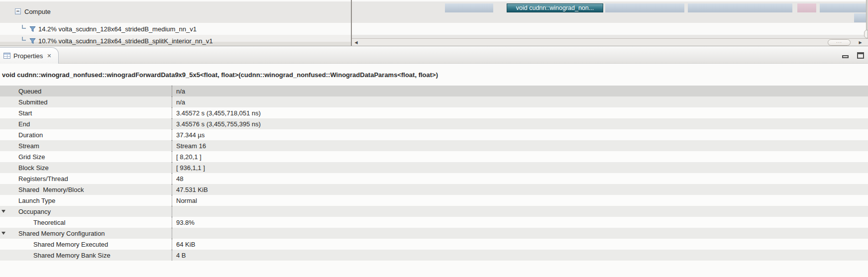 This screenshot has height=277, width=868. What do you see at coordinates (434, 211) in the screenshot?
I see `property-row: Occupancy` at bounding box center [434, 211].